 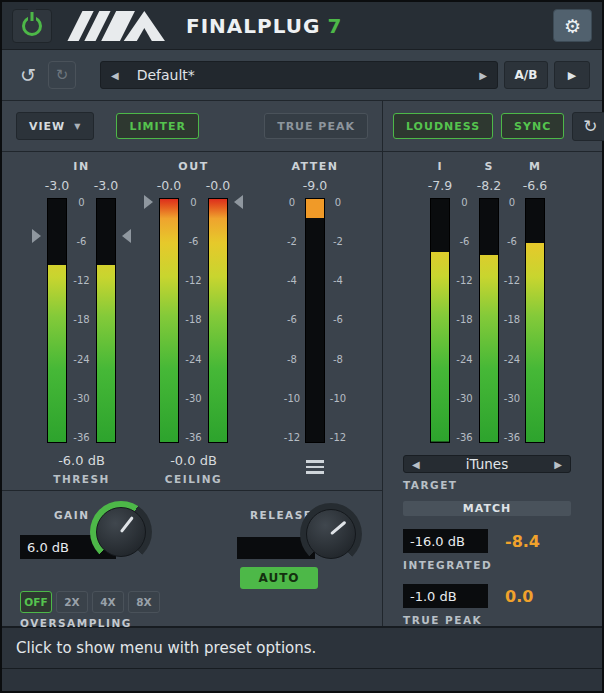 What do you see at coordinates (446, 541) in the screenshot?
I see `integrated-target-field: -16.0 dB` at bounding box center [446, 541].